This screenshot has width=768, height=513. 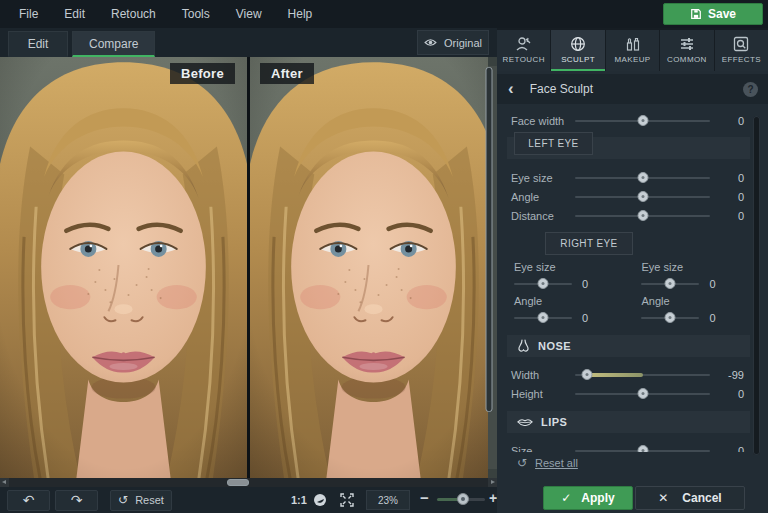 I want to click on back-icon: ‹, so click(x=511, y=88).